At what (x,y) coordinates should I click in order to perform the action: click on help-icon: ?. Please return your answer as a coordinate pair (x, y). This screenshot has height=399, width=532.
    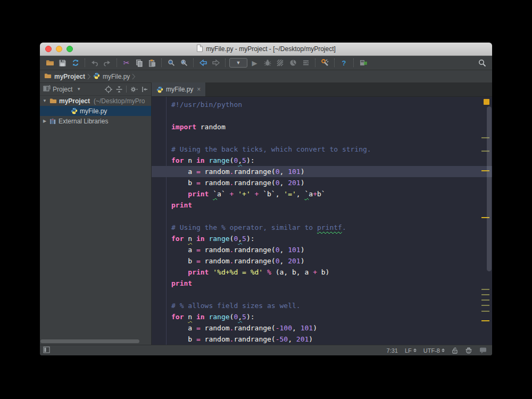
    Looking at the image, I should click on (344, 63).